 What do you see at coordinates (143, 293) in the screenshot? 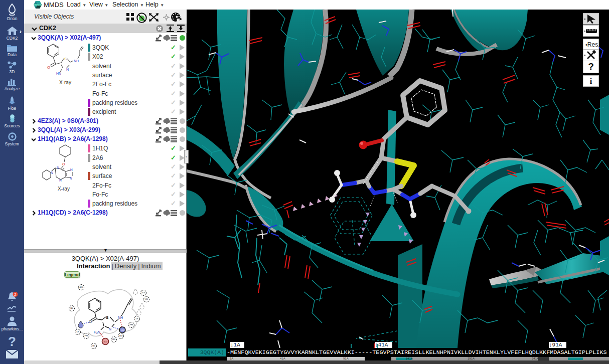
I see `svg-text: GLN` at bounding box center [143, 293].